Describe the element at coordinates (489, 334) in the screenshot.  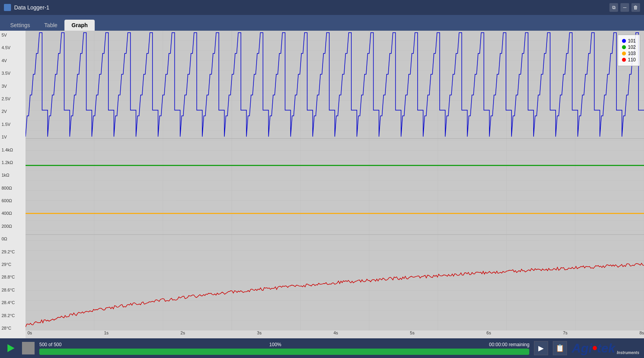
I see `x-label-6s: 6s` at that location.